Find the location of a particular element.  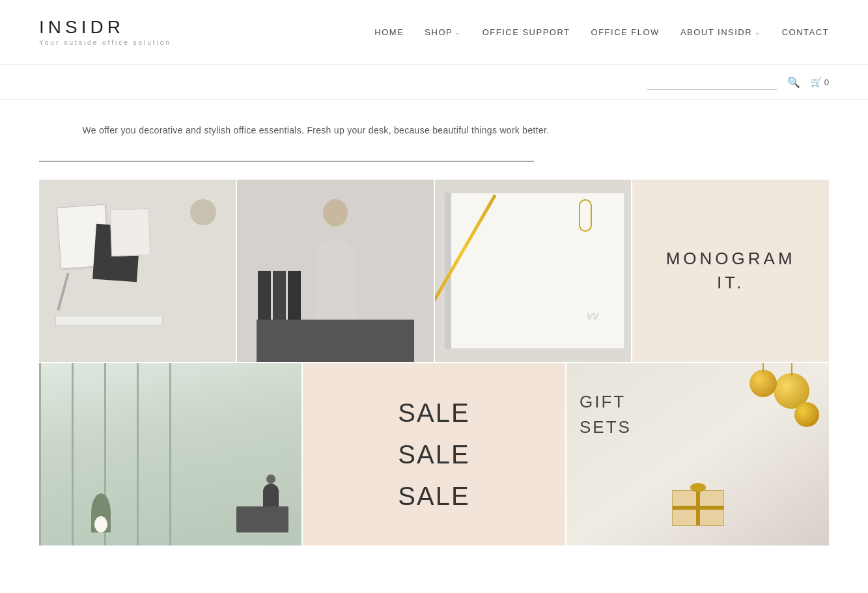

grid-cell-woman-binders is located at coordinates (335, 271).